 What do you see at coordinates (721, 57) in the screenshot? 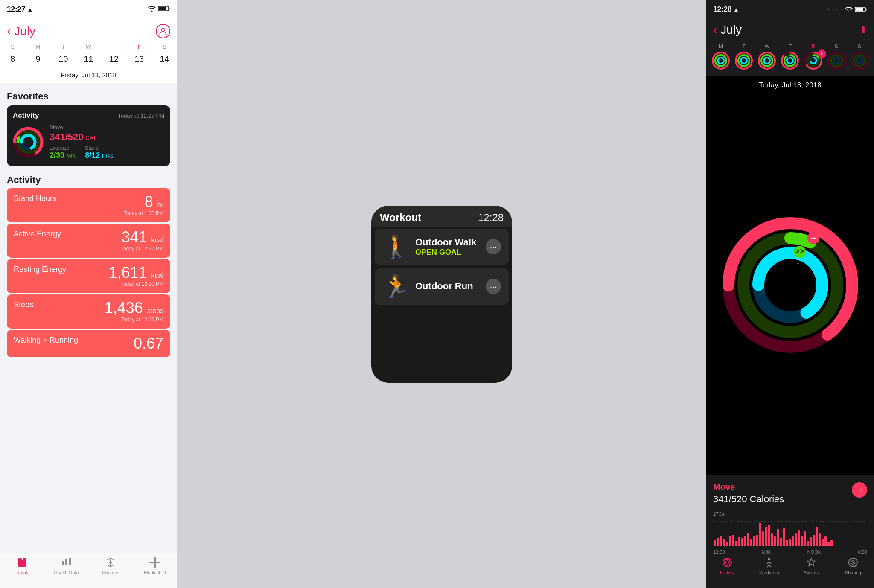
I see `week-day-m: M` at bounding box center [721, 57].